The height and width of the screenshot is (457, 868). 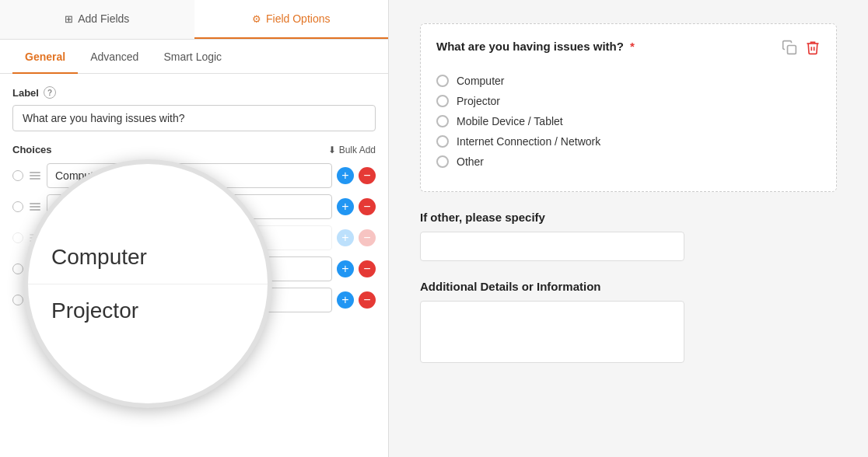 What do you see at coordinates (332, 150) in the screenshot?
I see `bulk-add-icon: ⬇` at bounding box center [332, 150].